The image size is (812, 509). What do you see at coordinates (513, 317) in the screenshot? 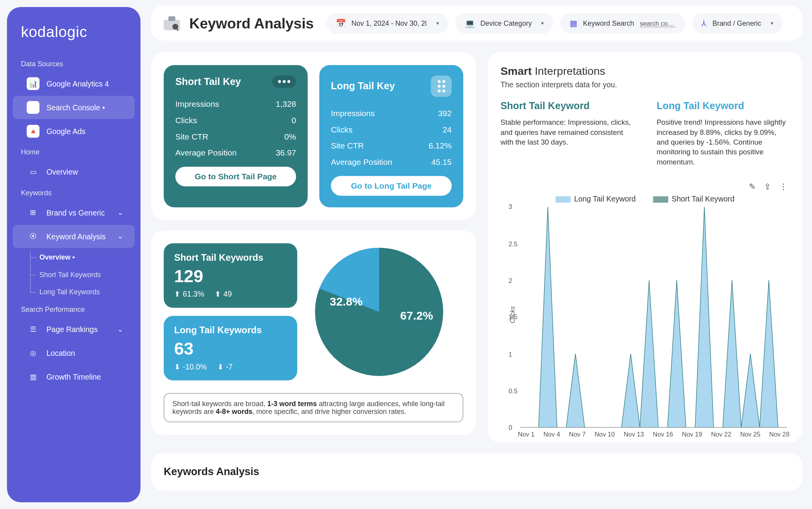
I see `y-tick: 1.5` at bounding box center [513, 317].